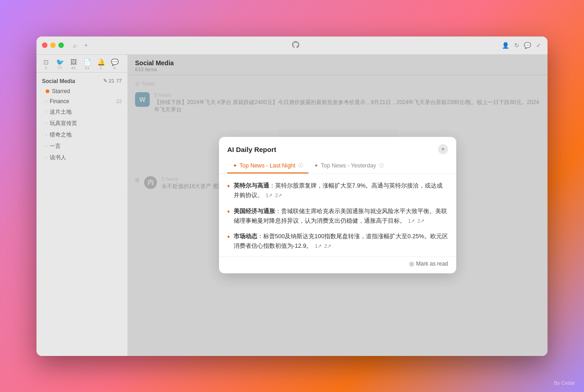 The image size is (584, 392). What do you see at coordinates (82, 205) in the screenshot?
I see `sidebar: ⊡ 0 🐦 77 🖼 46 📄 51 🔔 2` at bounding box center [82, 205].